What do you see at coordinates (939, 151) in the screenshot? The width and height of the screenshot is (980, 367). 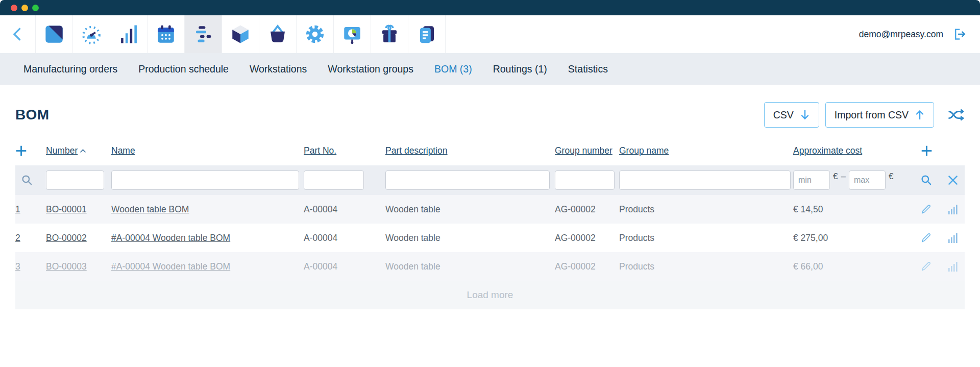 I see `add-column-button` at bounding box center [939, 151].